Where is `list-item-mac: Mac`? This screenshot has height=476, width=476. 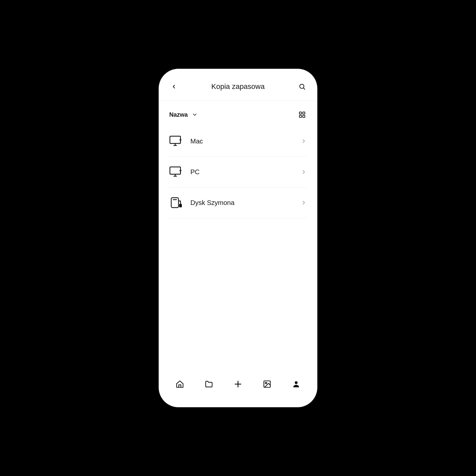
list-item-mac: Mac is located at coordinates (238, 141).